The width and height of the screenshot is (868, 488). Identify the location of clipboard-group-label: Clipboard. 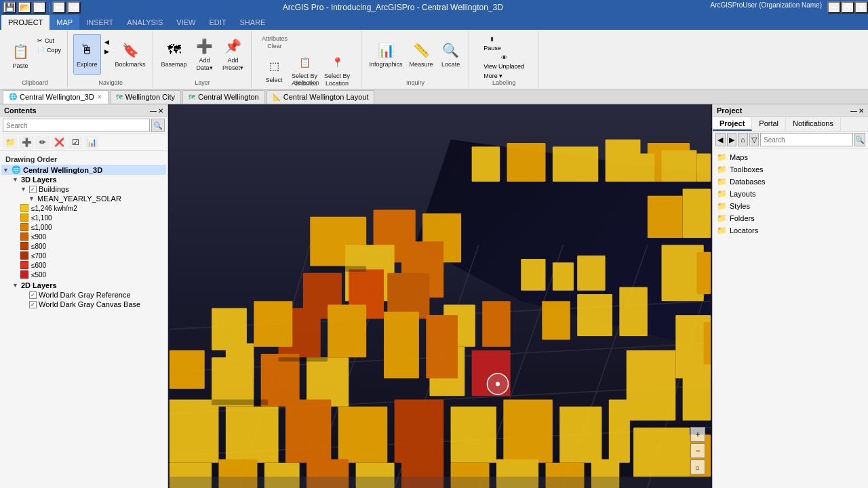
(35, 83).